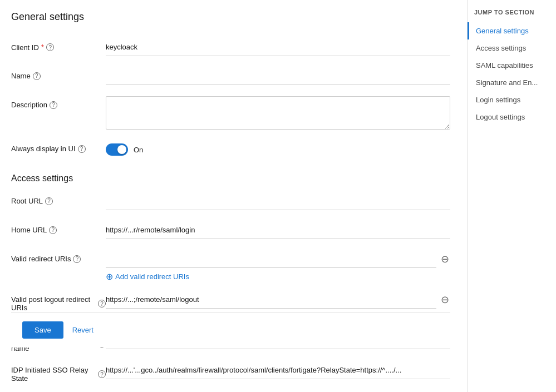  I want to click on description-label: Description ?, so click(58, 102).